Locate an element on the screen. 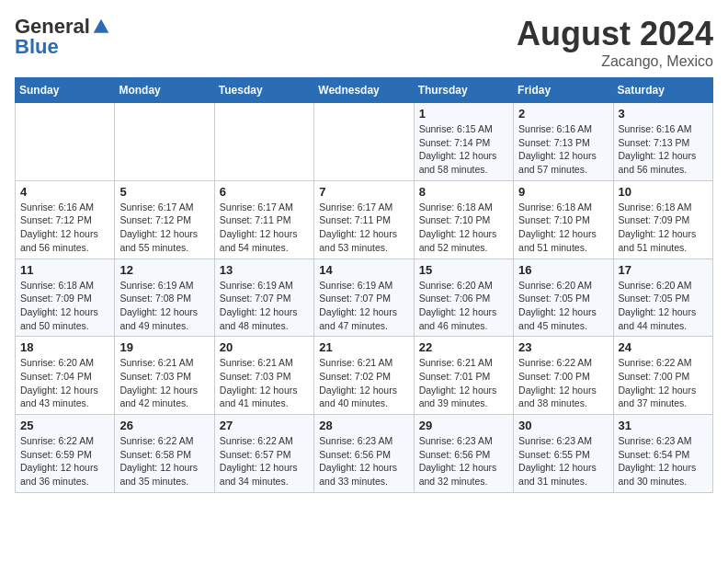 The width and height of the screenshot is (728, 563). day-number: 20 is located at coordinates (265, 348).